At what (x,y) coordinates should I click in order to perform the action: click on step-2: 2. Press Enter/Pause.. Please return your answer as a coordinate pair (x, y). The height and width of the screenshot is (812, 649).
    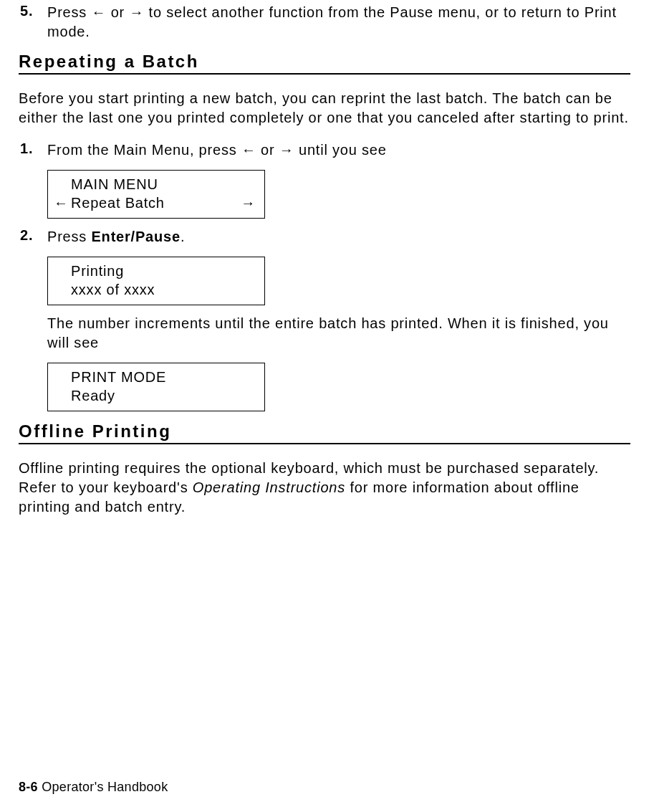
    Looking at the image, I should click on (324, 237).